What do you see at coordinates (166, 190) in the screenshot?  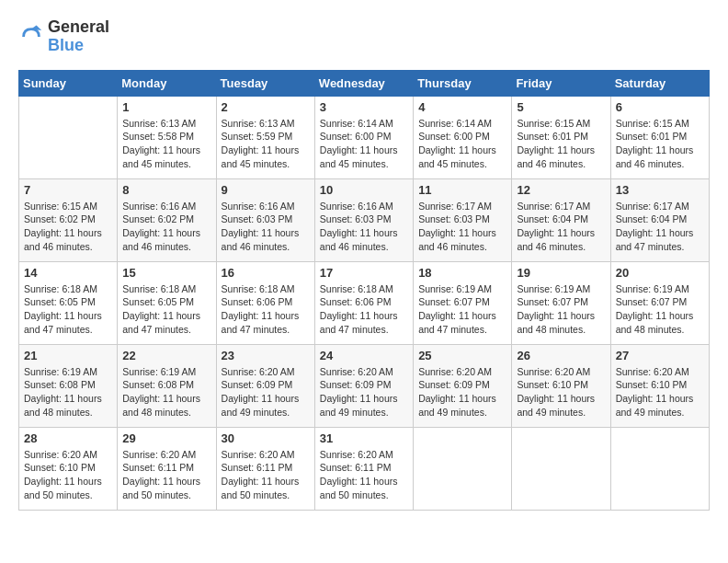 I see `day-number: 8` at bounding box center [166, 190].